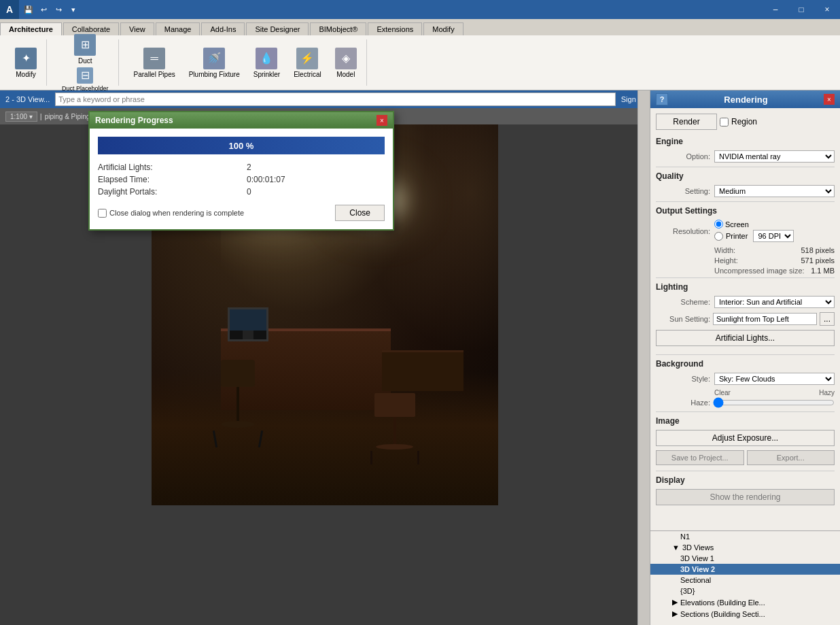 Image resolution: width=840 pixels, height=625 pixels. What do you see at coordinates (382, 120) in the screenshot?
I see `dialog-close-button: ×` at bounding box center [382, 120].